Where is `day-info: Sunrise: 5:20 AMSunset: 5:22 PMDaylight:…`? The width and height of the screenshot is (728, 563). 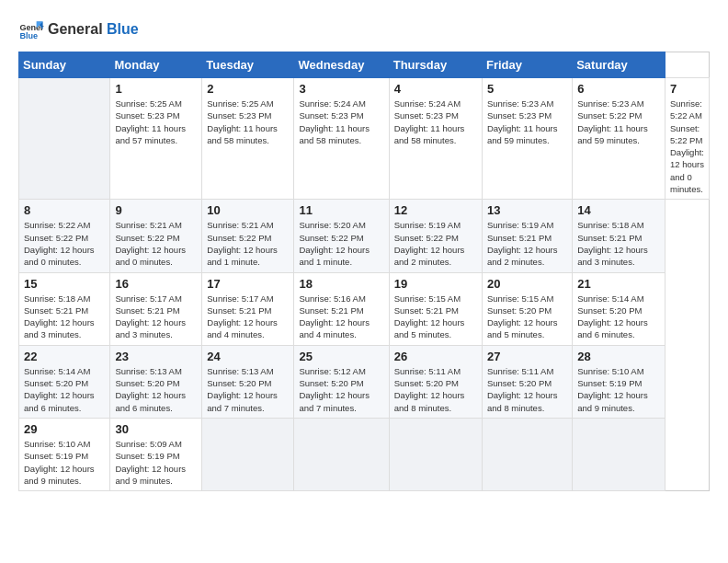 day-info: Sunrise: 5:20 AMSunset: 5:22 PMDaylight:… is located at coordinates (341, 243).